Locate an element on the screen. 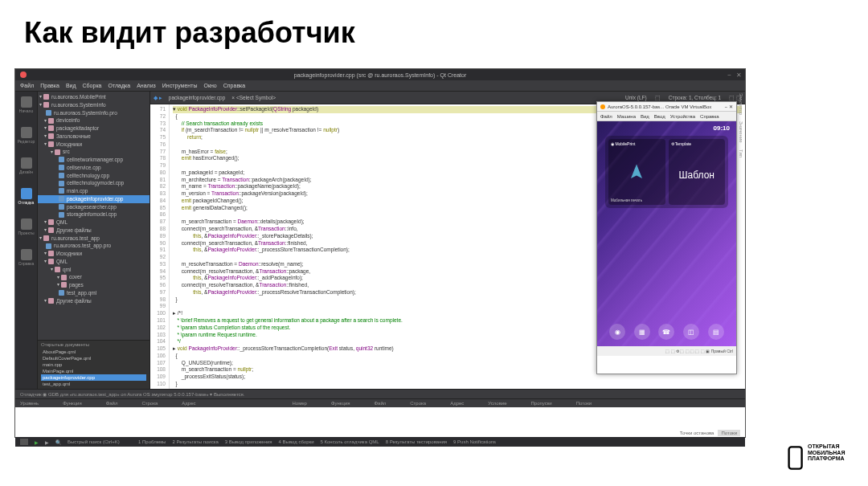 The width and height of the screenshot is (868, 486). menu-analyze: Анализ is located at coordinates (146, 85).